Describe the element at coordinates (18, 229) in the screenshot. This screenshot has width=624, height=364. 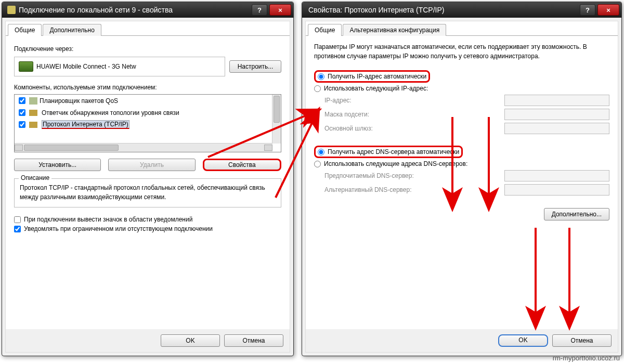
I see `notify-checkbox` at that location.